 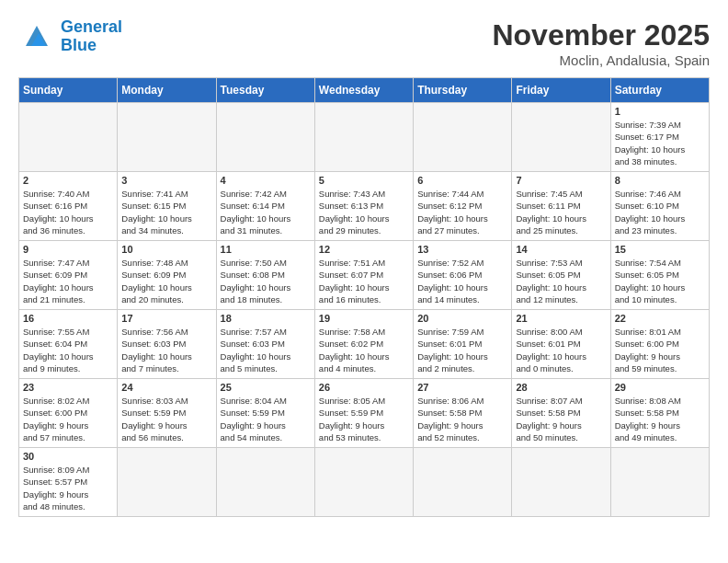 What do you see at coordinates (68, 350) in the screenshot?
I see `day-info: Sunrise: 7:55 AM Sunset: 6:04 PM Dayligh…` at bounding box center [68, 350].